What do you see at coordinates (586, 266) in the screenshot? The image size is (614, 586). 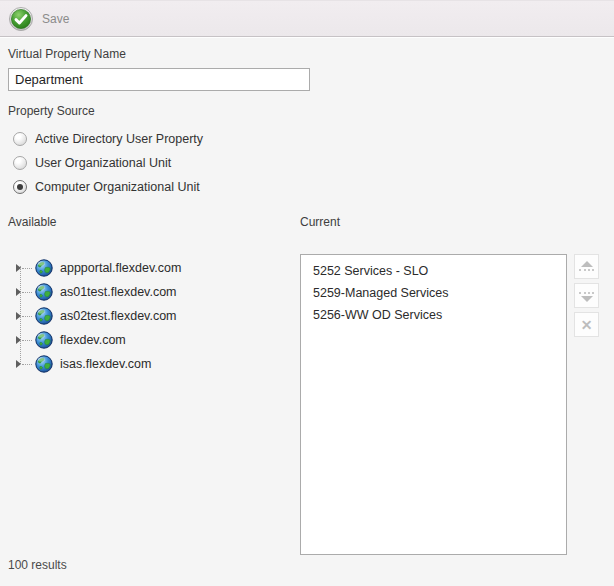 I see `move-up-button` at bounding box center [586, 266].